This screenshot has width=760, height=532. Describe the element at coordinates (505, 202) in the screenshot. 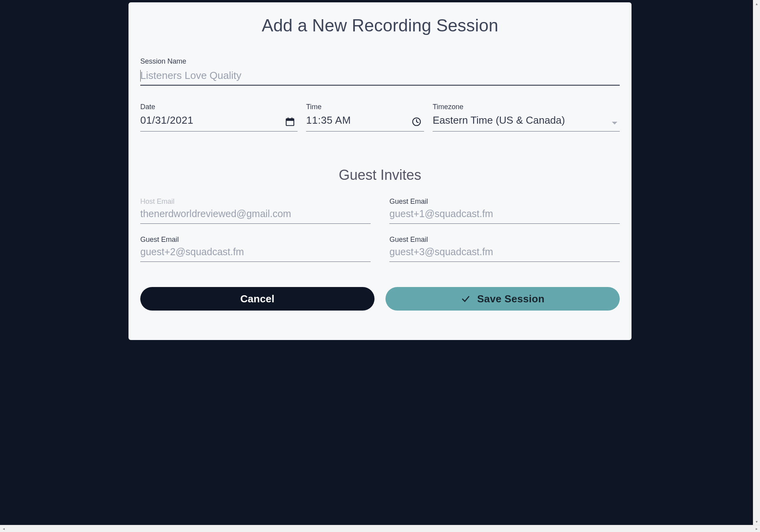

I see `guest-email-1-label: Guest Email` at that location.